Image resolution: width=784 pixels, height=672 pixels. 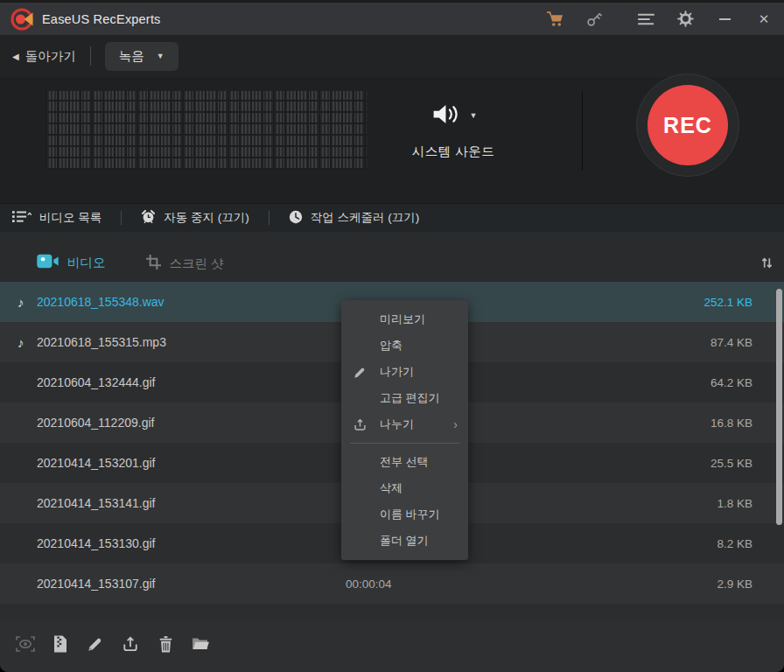 What do you see at coordinates (131, 56) in the screenshot?
I see `mode-label: 녹음` at bounding box center [131, 56].